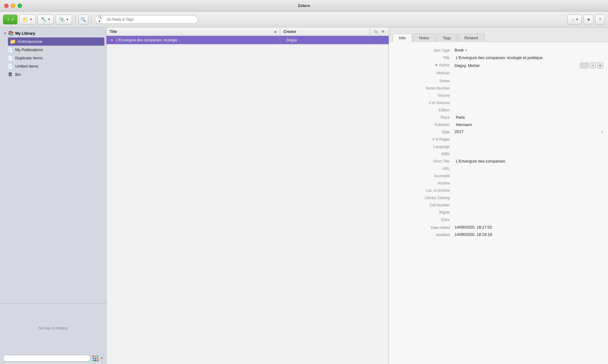 This screenshot has height=364, width=608. What do you see at coordinates (498, 176) in the screenshot?
I see `info-row-accessed: Accessed` at bounding box center [498, 176].